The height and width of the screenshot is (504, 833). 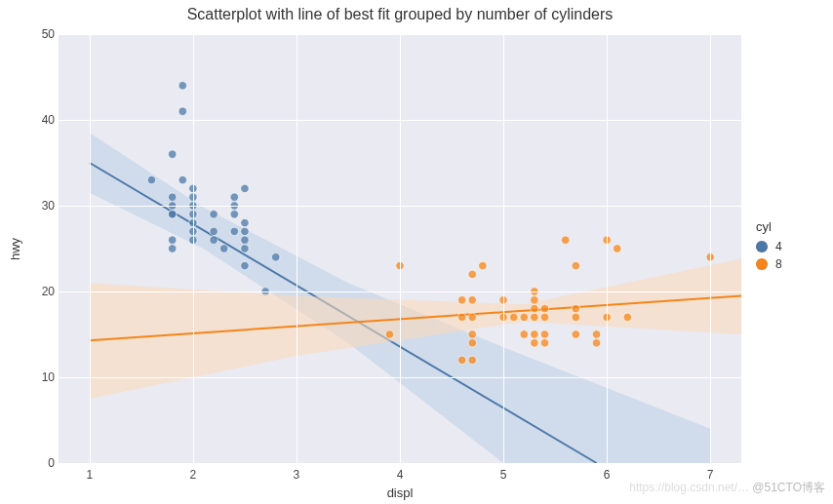 I want to click on y-tick: 50, so click(x=45, y=34).